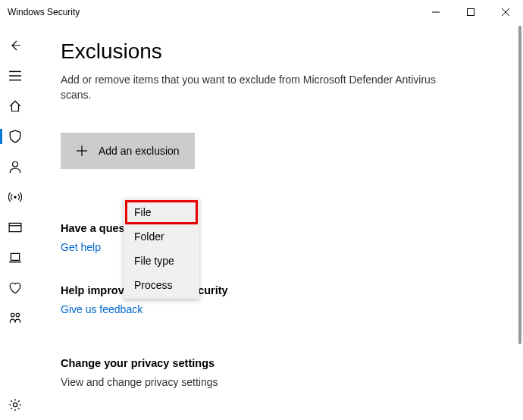 This screenshot has height=420, width=523. I want to click on app-window-icon, so click(15, 227).